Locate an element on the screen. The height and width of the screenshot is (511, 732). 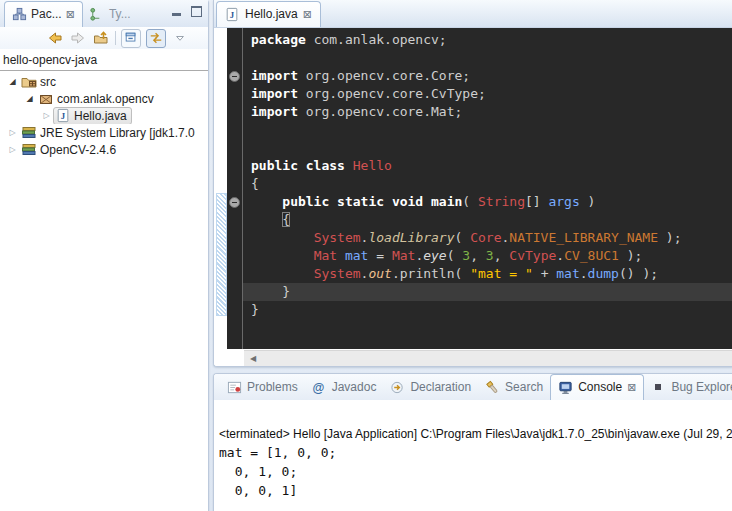
code-token: String is located at coordinates (502, 202).